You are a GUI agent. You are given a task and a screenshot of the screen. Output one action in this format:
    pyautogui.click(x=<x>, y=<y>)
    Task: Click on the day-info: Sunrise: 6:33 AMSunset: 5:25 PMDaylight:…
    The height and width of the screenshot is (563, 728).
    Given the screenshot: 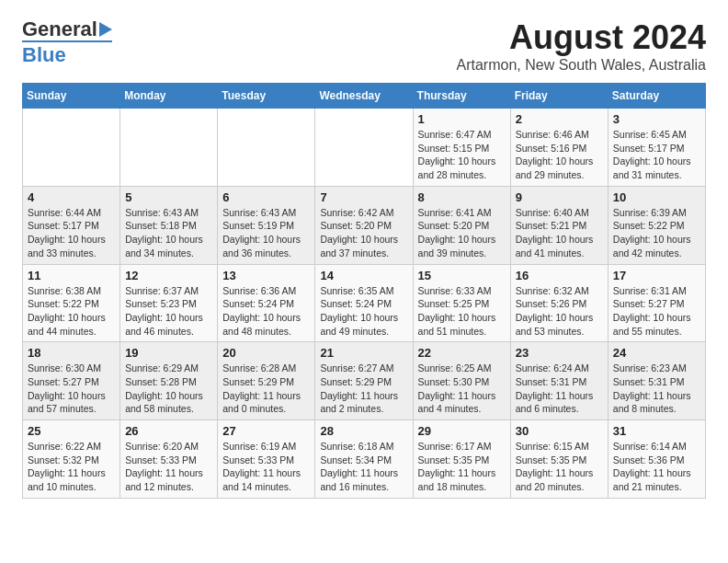 What is the action you would take?
    pyautogui.click(x=461, y=311)
    